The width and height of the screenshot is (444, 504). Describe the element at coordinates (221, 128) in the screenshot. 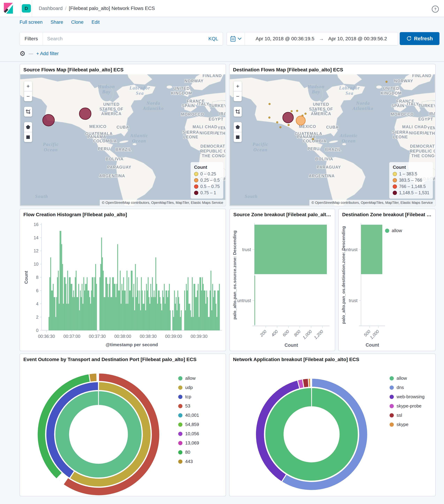

I see `svg-text: YEMEN` at that location.